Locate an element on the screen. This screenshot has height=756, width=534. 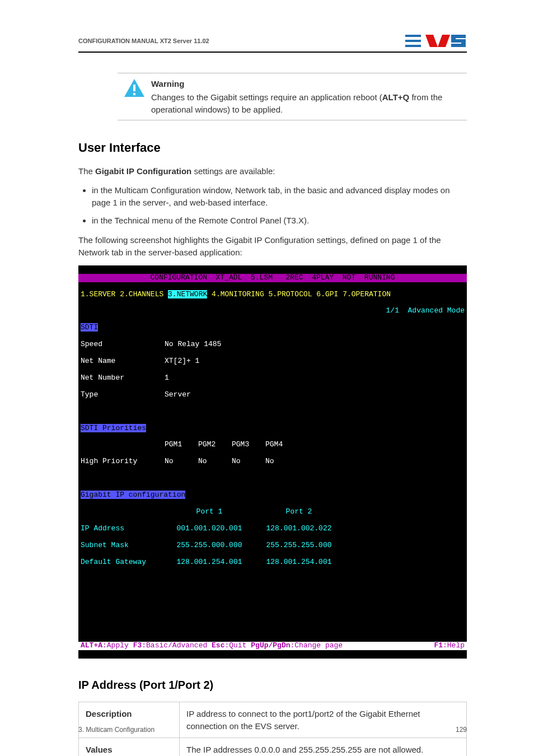
speed-value: No Relay 1485 is located at coordinates (193, 344).